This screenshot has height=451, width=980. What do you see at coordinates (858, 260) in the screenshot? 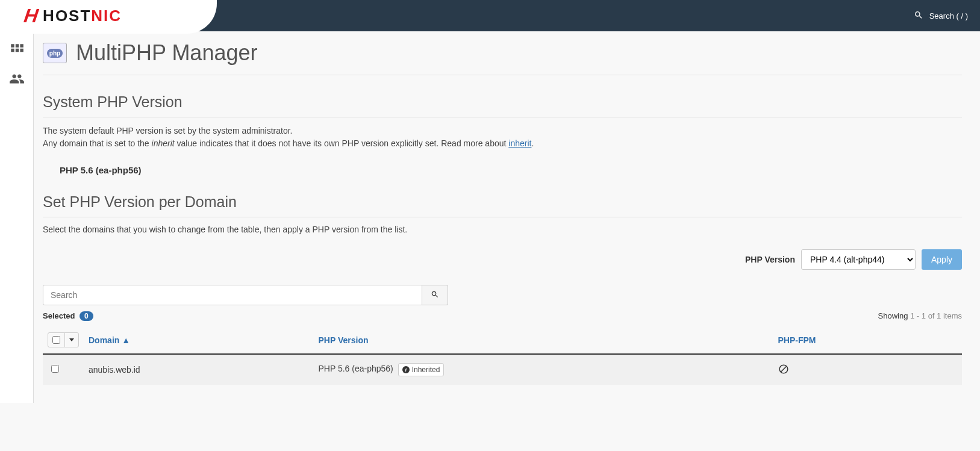
I see `version-select: PHP 4.4 (alt-php44)` at bounding box center [858, 260].